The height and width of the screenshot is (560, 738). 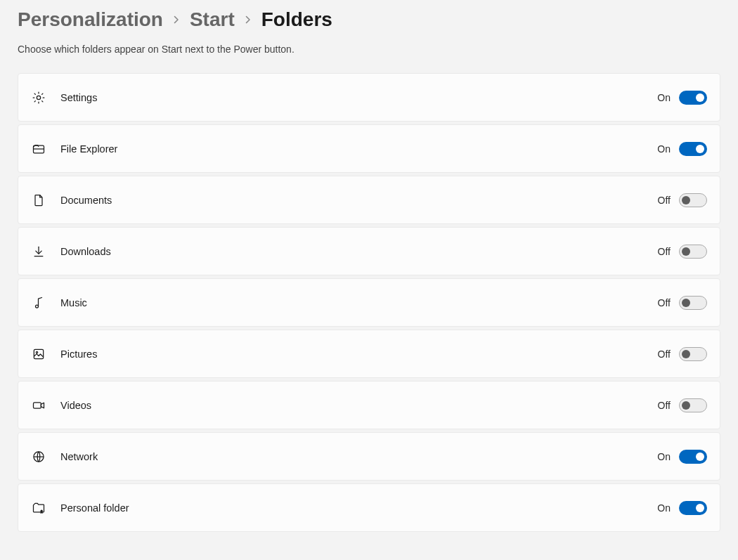 I want to click on toggle-music, so click(x=693, y=303).